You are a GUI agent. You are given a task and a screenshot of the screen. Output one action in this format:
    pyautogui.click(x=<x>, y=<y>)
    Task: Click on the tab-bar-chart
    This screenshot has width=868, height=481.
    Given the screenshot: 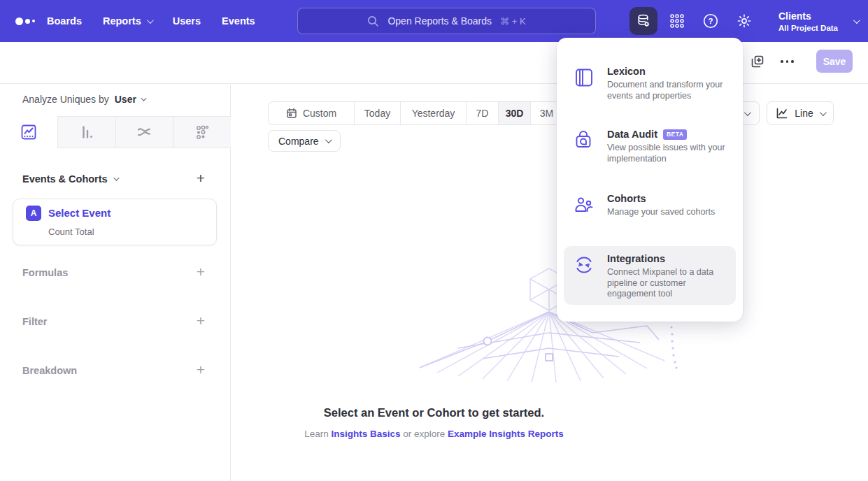 What is the action you would take?
    pyautogui.click(x=87, y=132)
    